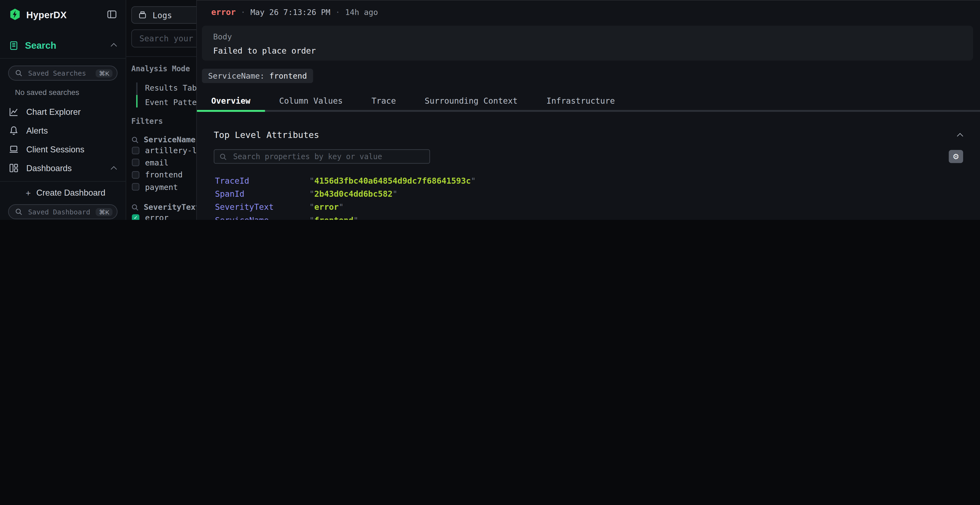 This screenshot has height=505, width=980. I want to click on saved-searches-input: ⌘K, so click(63, 73).